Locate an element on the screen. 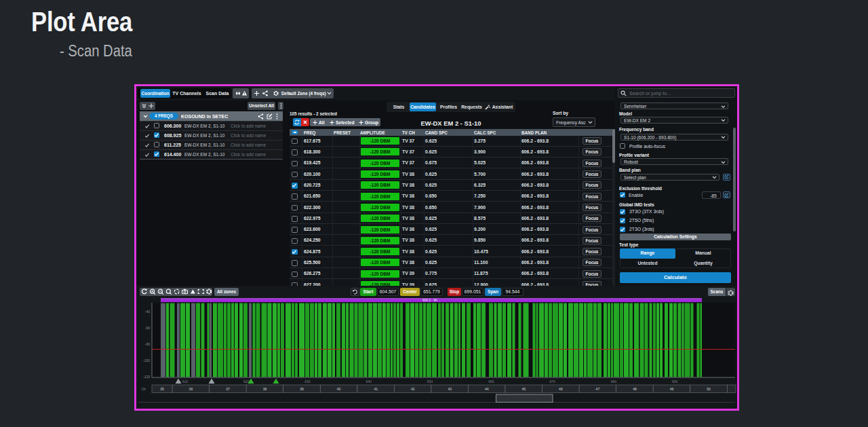  svg-text: -120 is located at coordinates (146, 377).